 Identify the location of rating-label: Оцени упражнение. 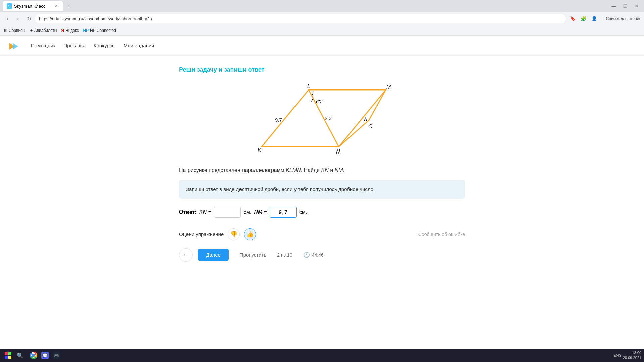
(201, 234).